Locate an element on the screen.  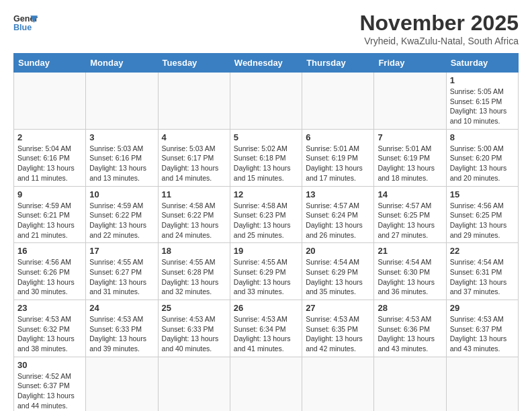
table-row: 25Sunrise: 4:53 AM Sunset: 6:33 PM Dayli… is located at coordinates (193, 329).